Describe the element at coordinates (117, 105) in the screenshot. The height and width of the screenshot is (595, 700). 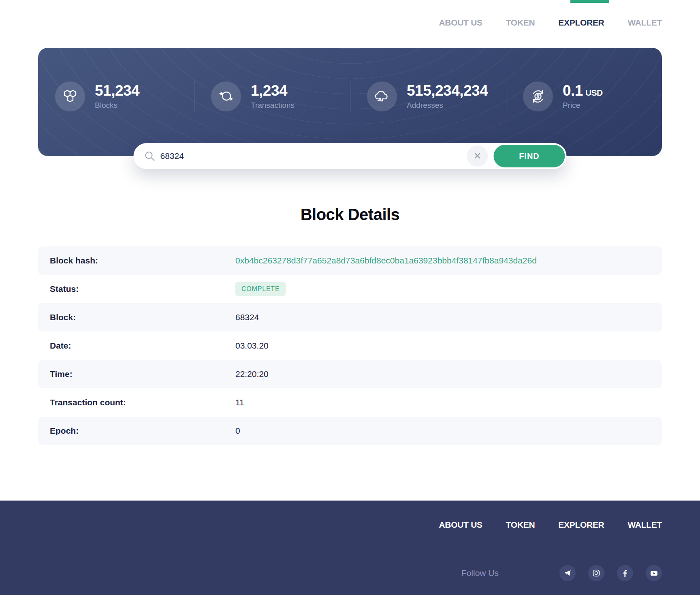
I see `stat-blocks-label: Blocks` at that location.